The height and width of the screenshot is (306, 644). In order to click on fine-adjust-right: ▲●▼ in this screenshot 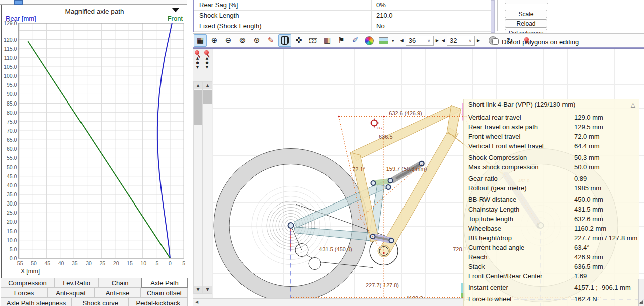, I will do `click(207, 63)`.